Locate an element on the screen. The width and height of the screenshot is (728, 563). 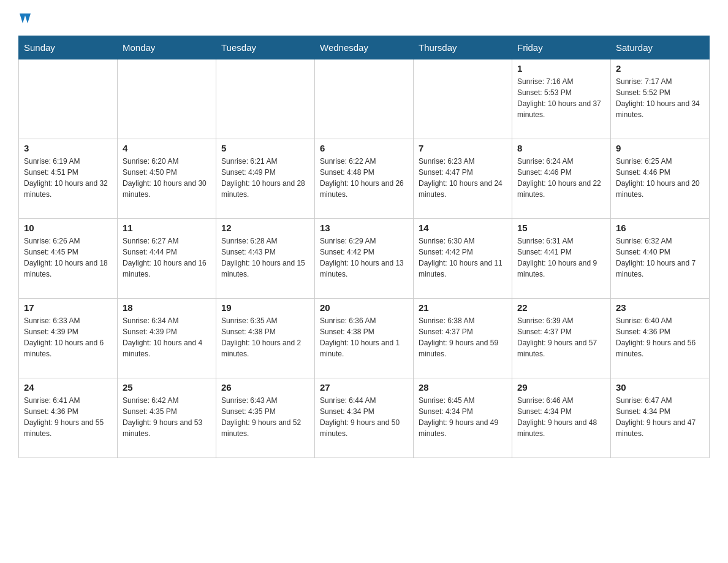
calendar-cell: 30Sunrise: 6:47 AMSunset: 4:34 PMDayligh… is located at coordinates (661, 418).